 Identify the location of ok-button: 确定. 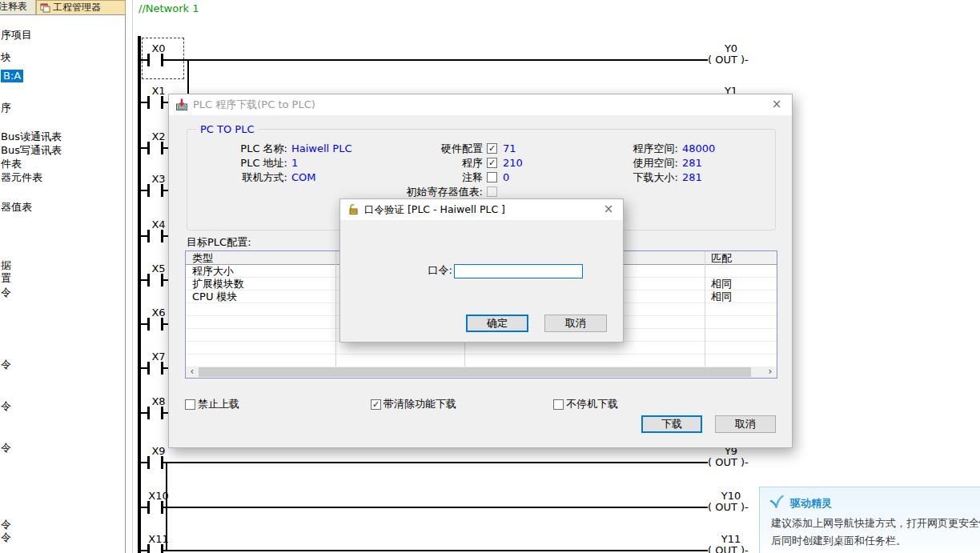
(497, 323).